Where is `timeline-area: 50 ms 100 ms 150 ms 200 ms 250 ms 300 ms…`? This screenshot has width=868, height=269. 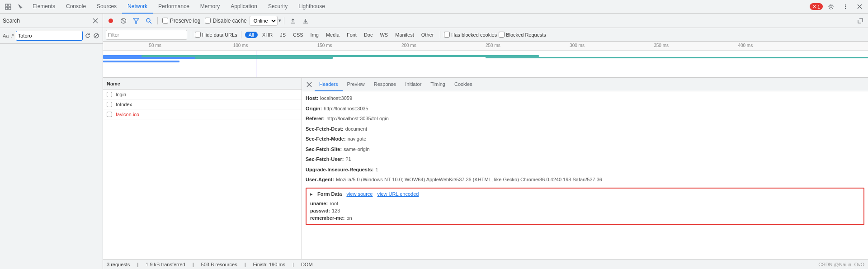 timeline-area: 50 ms 100 ms 150 ms 200 ms 250 ms 300 ms… is located at coordinates (486, 60).